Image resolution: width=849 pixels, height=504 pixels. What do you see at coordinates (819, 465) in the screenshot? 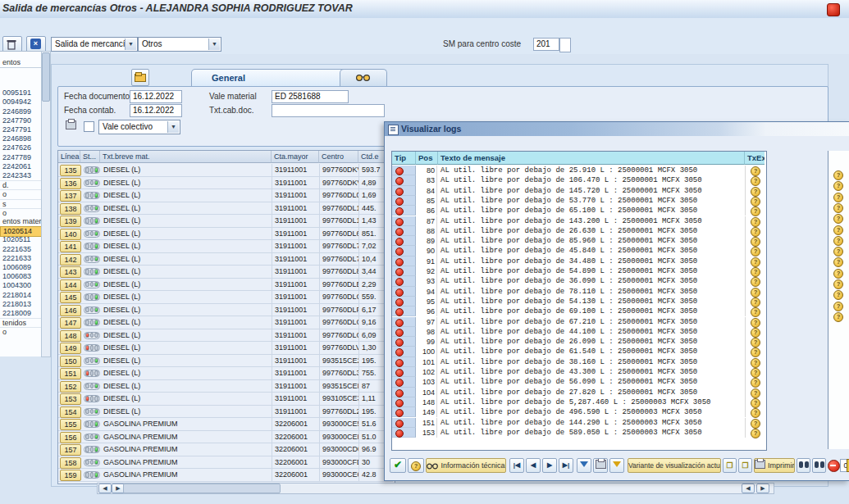
I see `find-next-button` at bounding box center [819, 465].